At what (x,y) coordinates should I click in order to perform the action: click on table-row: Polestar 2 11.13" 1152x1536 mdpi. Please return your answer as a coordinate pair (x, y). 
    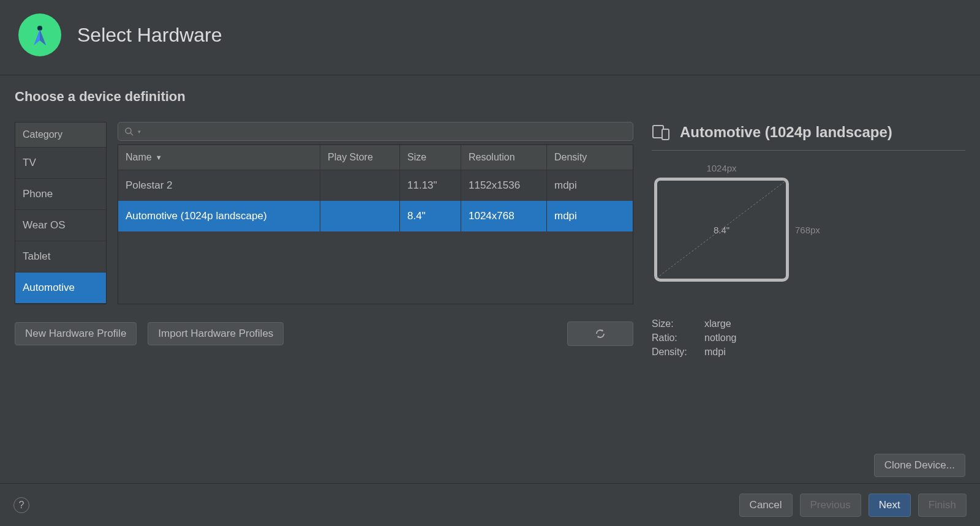
    Looking at the image, I should click on (375, 186).